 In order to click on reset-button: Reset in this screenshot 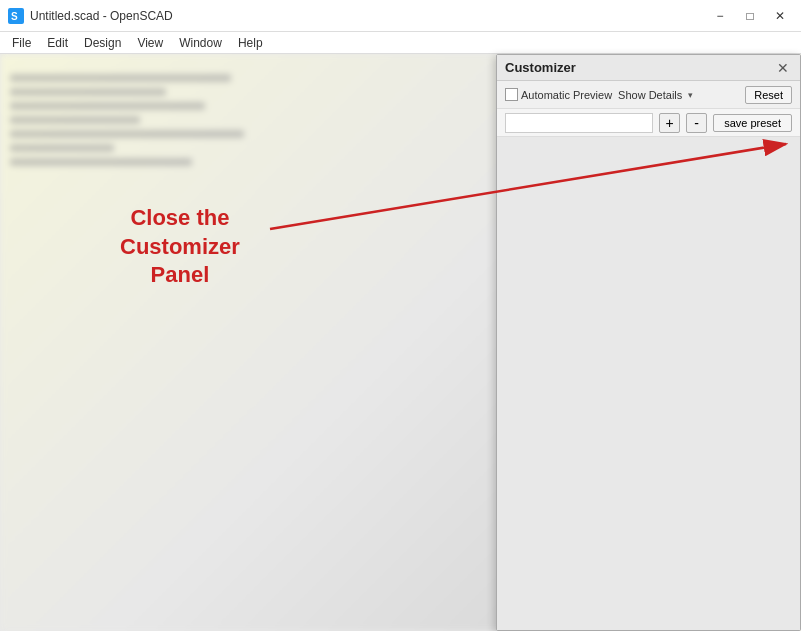, I will do `click(768, 95)`.